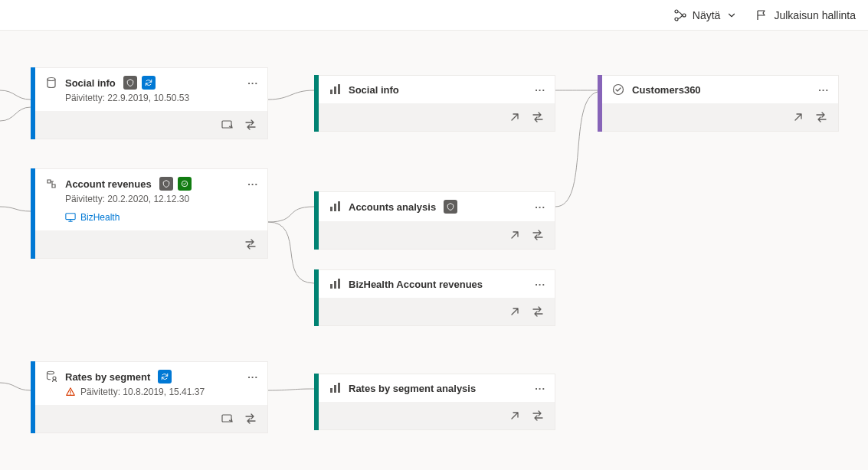 This screenshot has height=470, width=868. What do you see at coordinates (149, 395) in the screenshot?
I see `updated-label: Päivitetty: 10.8.2019, 15.41.37` at bounding box center [149, 395].